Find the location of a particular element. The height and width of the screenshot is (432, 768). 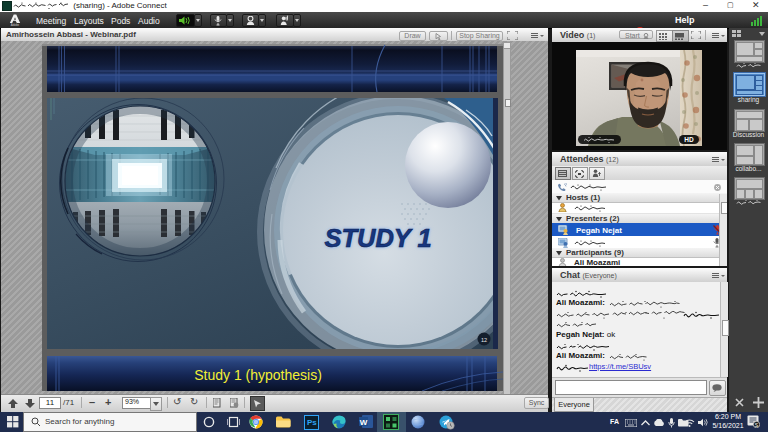

svg-text: W is located at coordinates (364, 422).